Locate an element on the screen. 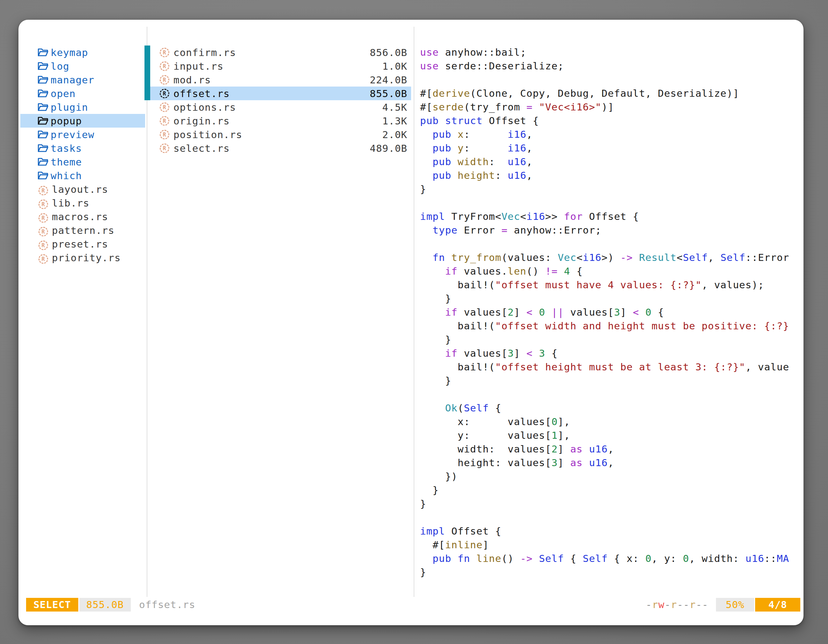 This screenshot has height=644, width=828. sidebar-item-theme: theme is located at coordinates (83, 162).